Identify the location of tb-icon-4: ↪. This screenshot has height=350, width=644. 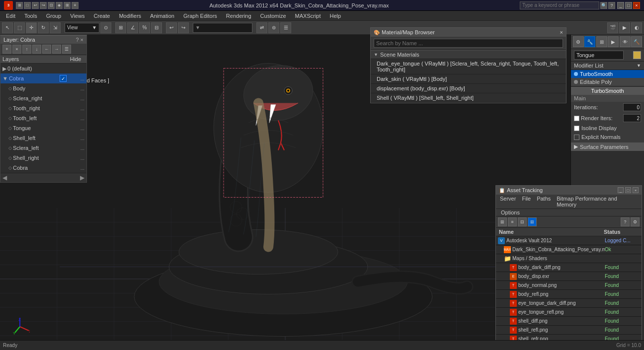
(43, 5).